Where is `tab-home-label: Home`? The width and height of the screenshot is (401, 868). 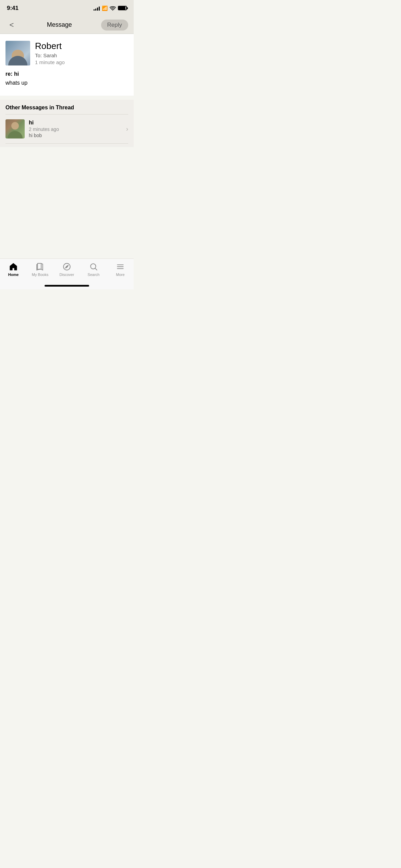
tab-home-label: Home is located at coordinates (14, 275).